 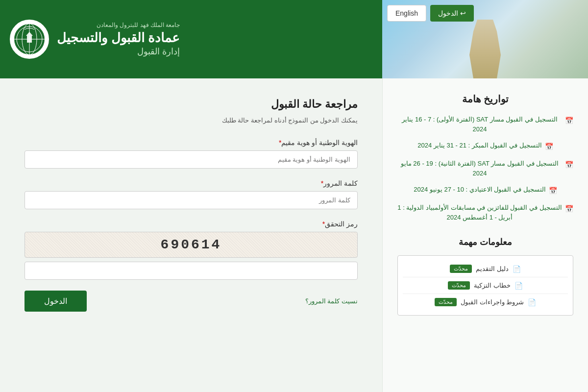 What do you see at coordinates (191, 104) in the screenshot?
I see `form-title: مراجعة حالة القبول` at bounding box center [191, 104].